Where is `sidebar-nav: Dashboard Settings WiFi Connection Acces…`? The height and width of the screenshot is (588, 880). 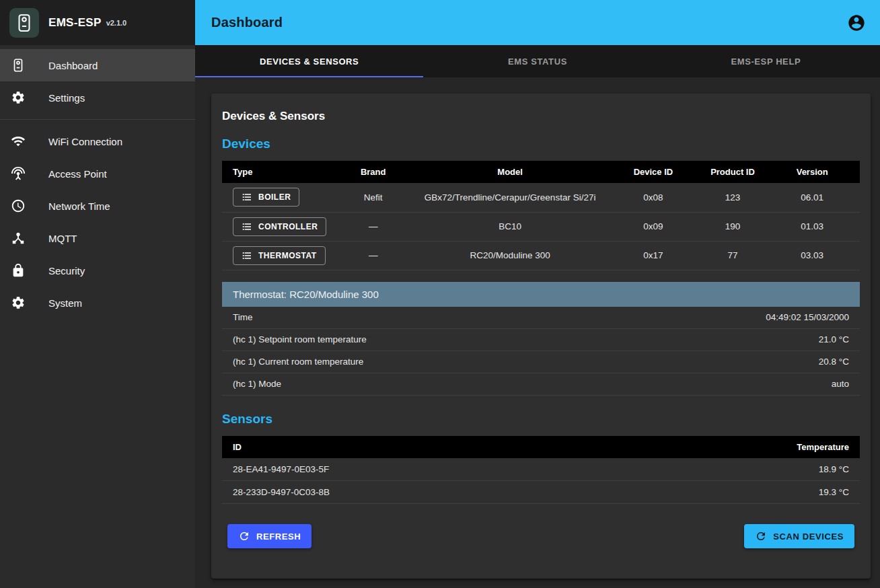
sidebar-nav: Dashboard Settings WiFi Connection Acces… is located at coordinates (98, 182).